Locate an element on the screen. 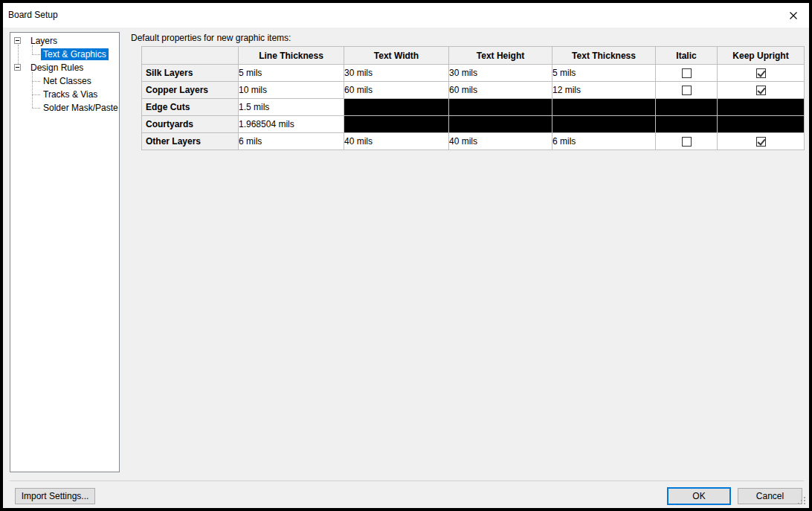  footer-divider is located at coordinates (407, 481).